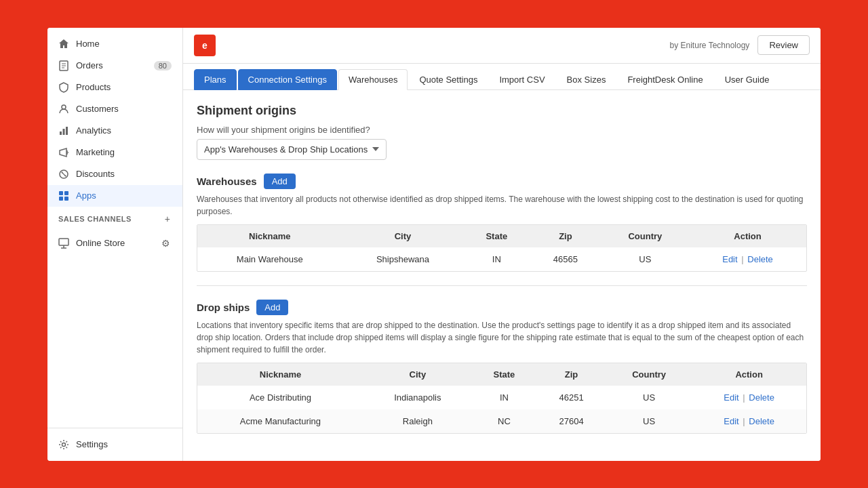  Describe the element at coordinates (649, 374) in the screenshot. I see `drop-ships-col-country: Country` at that location.